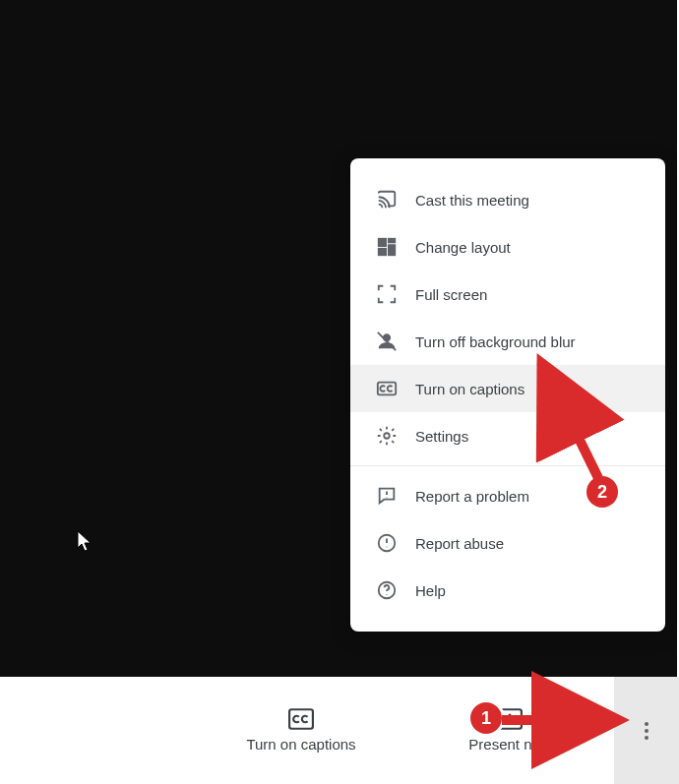 The height and width of the screenshot is (784, 679). Describe the element at coordinates (647, 731) in the screenshot. I see `more-vert-icon` at that location.